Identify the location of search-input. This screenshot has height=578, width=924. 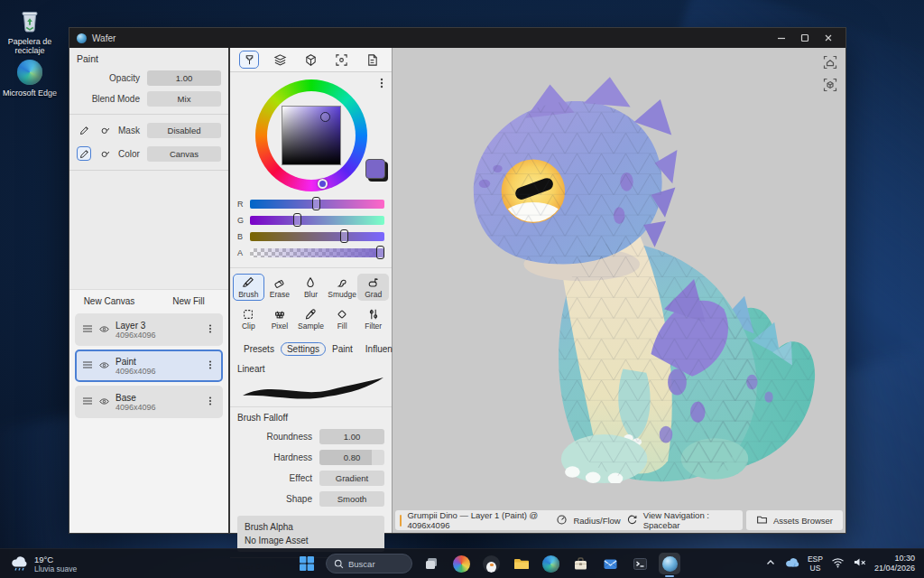
(375, 564).